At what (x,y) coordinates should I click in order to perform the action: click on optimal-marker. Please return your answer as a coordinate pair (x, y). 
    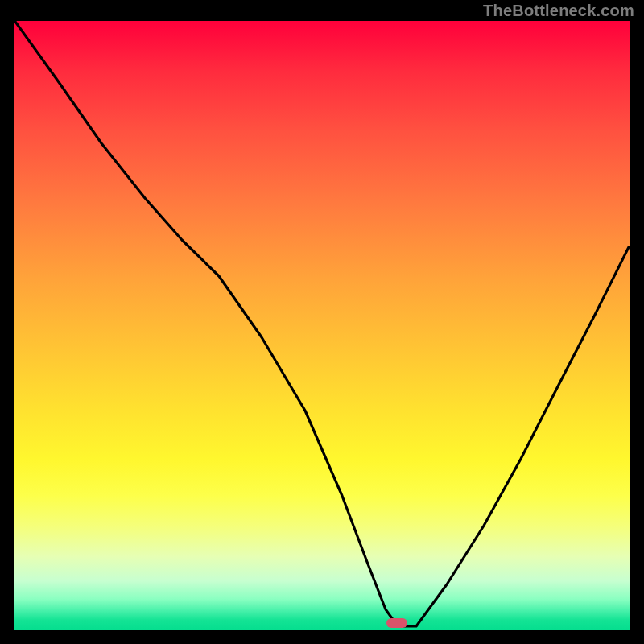
    Looking at the image, I should click on (397, 623).